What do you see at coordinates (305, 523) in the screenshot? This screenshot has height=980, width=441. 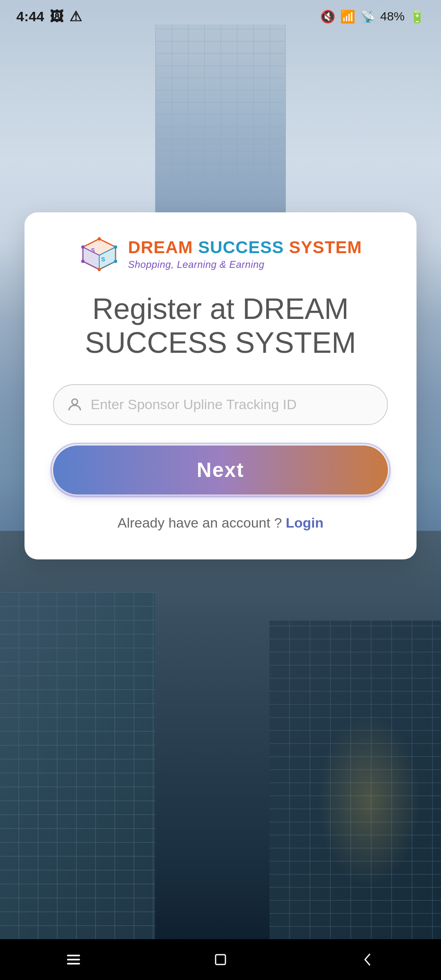 I see `login-link: Login` at bounding box center [305, 523].